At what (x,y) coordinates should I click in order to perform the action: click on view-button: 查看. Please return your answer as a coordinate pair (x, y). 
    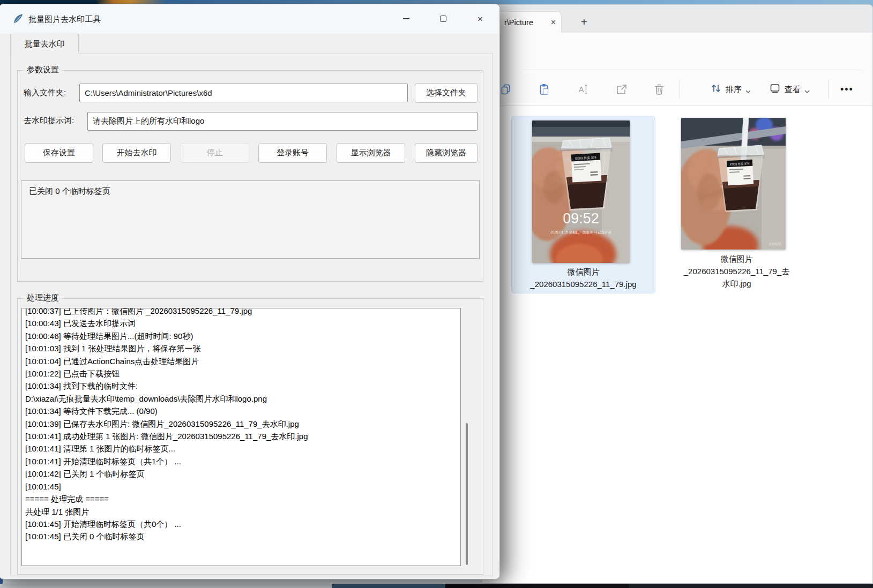
    Looking at the image, I should click on (789, 89).